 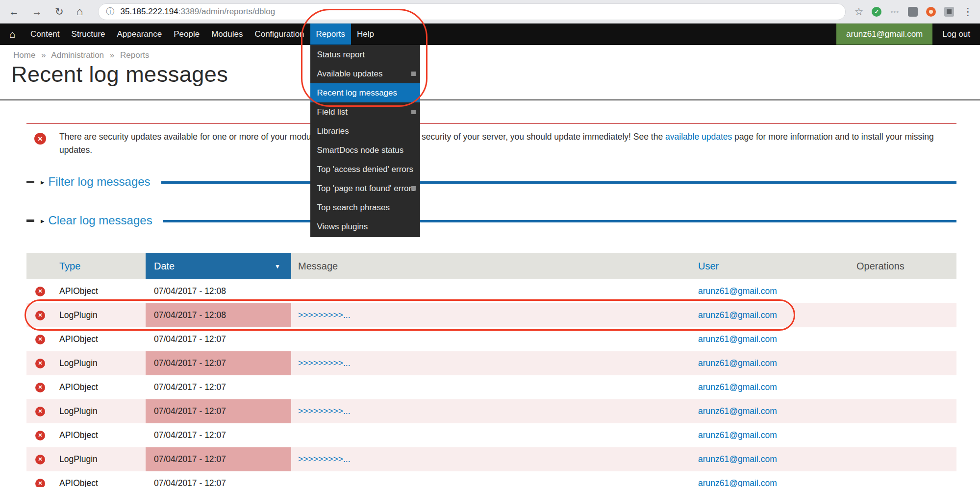 What do you see at coordinates (45, 34) in the screenshot?
I see `toolbar-item-content: Content` at bounding box center [45, 34].